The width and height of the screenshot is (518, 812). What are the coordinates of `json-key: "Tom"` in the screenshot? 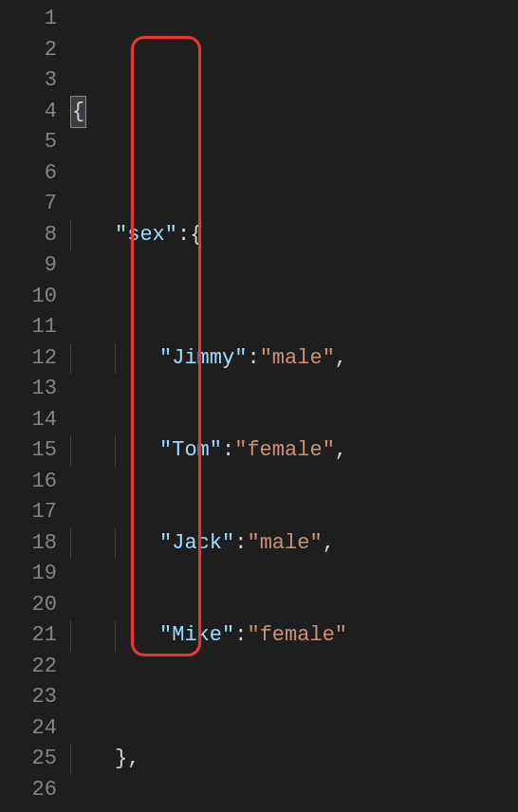 It's located at (191, 452).